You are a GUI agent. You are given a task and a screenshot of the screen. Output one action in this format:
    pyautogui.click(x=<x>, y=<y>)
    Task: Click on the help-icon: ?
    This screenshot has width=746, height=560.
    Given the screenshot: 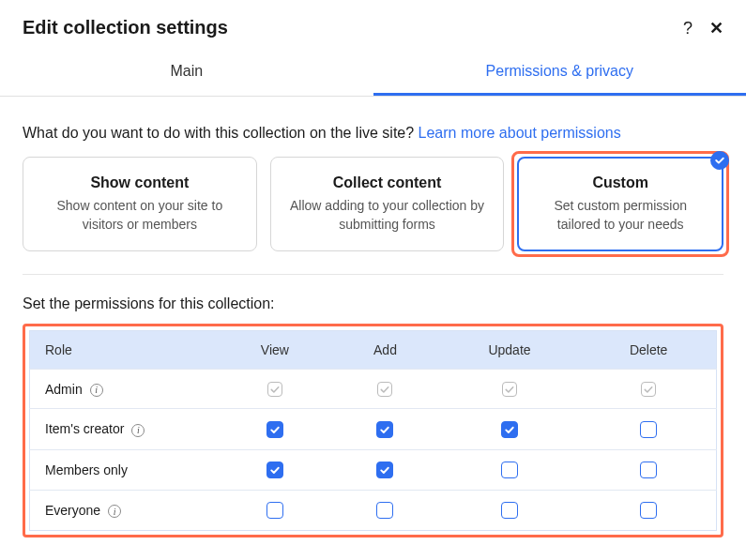 What is the action you would take?
    pyautogui.click(x=688, y=28)
    